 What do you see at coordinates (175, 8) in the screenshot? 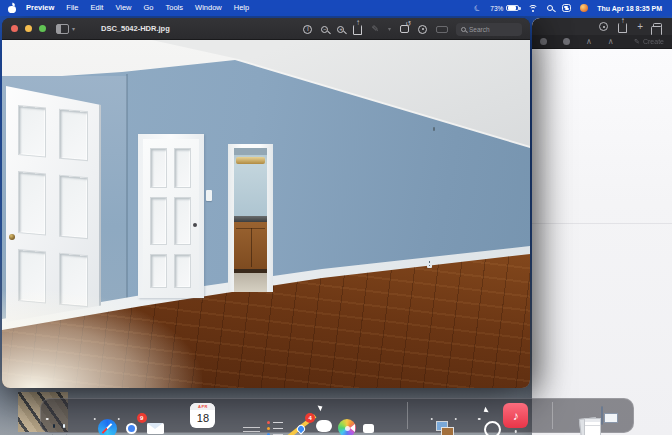
I see `menu-tools: Tools` at bounding box center [175, 8].